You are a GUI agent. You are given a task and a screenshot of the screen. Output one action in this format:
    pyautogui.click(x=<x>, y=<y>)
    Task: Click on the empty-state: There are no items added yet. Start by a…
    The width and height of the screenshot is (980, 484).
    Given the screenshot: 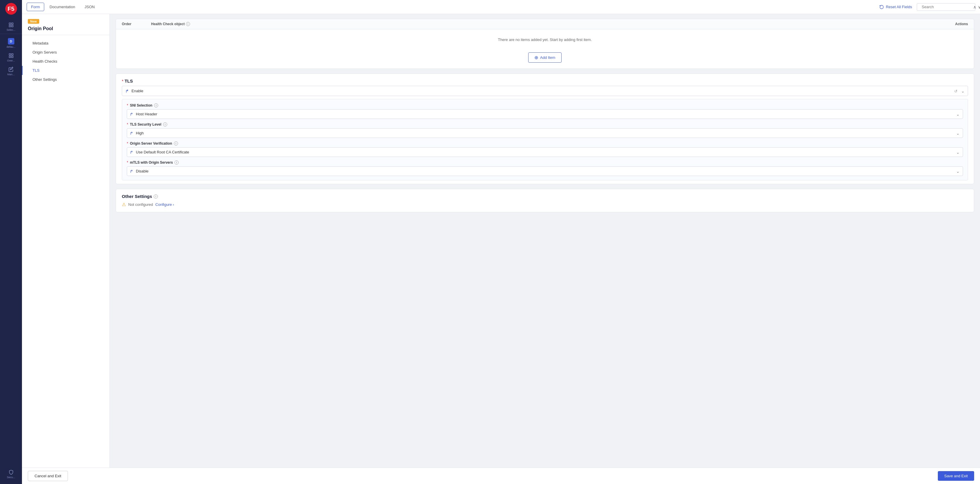 What is the action you would take?
    pyautogui.click(x=545, y=40)
    